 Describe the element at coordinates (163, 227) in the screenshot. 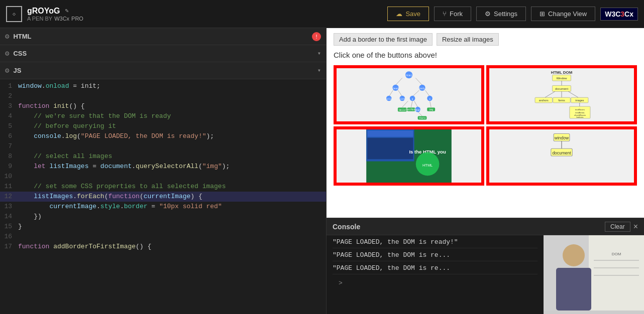

I see `code-line: 15 }` at that location.